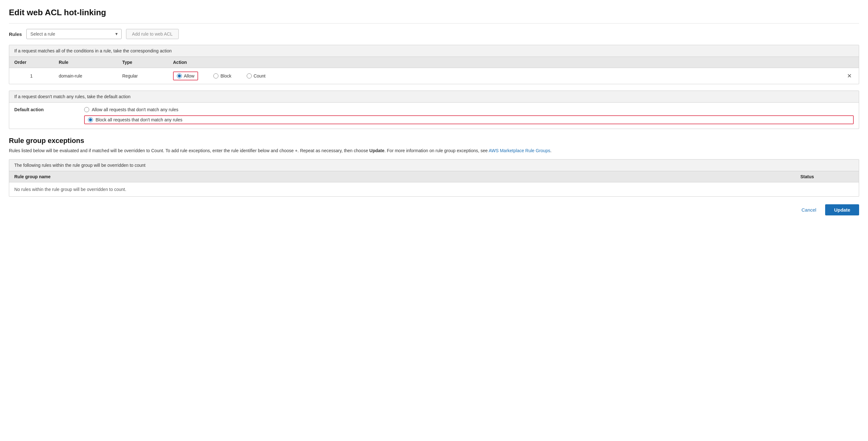 This screenshot has width=868, height=441. Describe the element at coordinates (434, 70) in the screenshot. I see `conditions-table: Order Rule Type Action 1domain-ruleRegul…` at that location.